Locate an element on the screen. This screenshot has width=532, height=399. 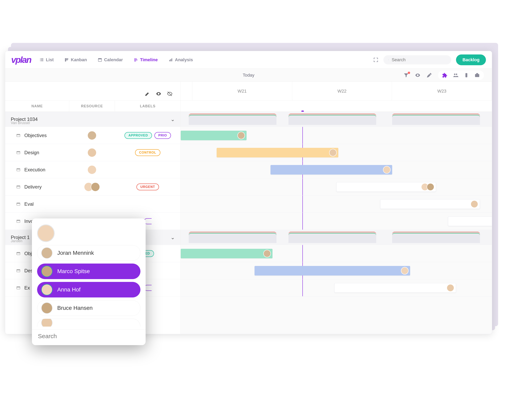
tools-icon is located at coordinates (429, 75).